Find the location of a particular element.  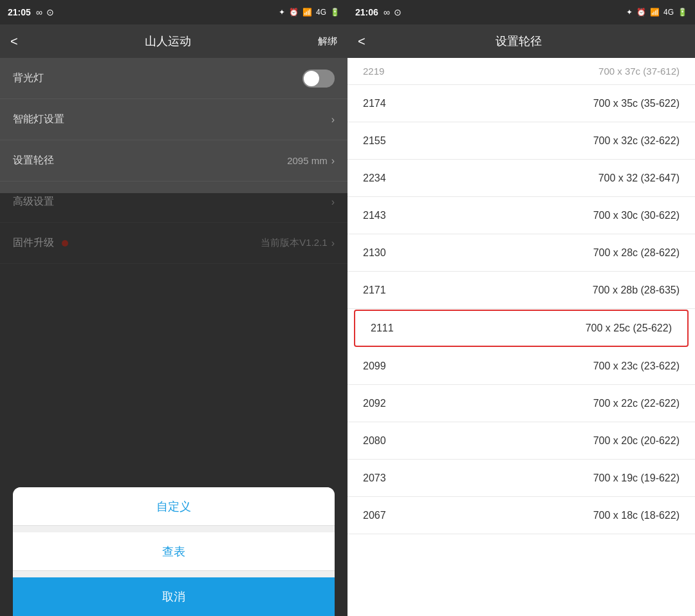

wheel-row-2073: 2073 700 x 19c (19-622) is located at coordinates (521, 478).